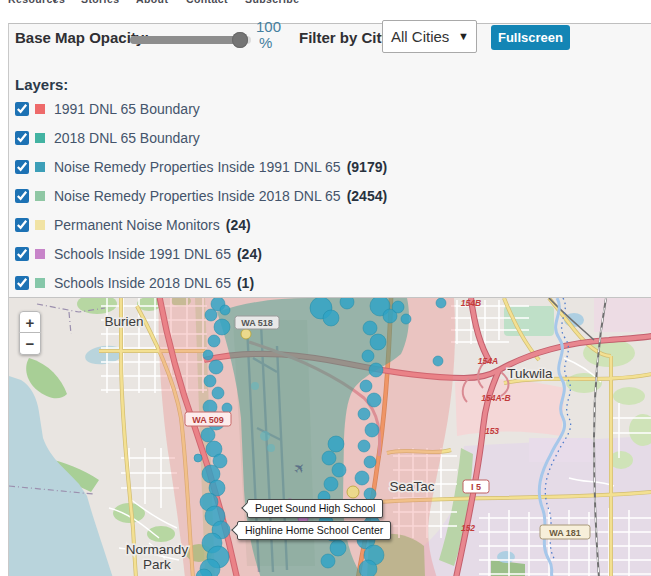 Image resolution: width=651 pixels, height=576 pixels. Describe the element at coordinates (412, 486) in the screenshot. I see `label-seatac: SeaTac` at that location.